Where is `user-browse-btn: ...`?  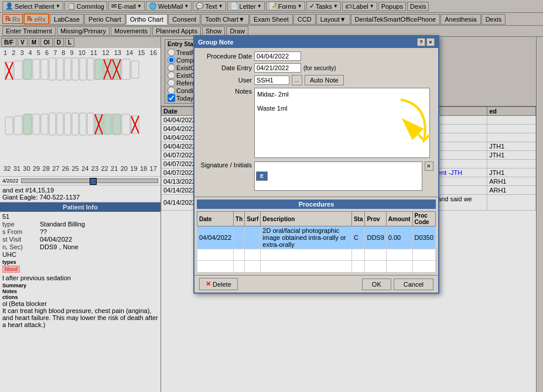
user-browse-btn: ... is located at coordinates (297, 80).